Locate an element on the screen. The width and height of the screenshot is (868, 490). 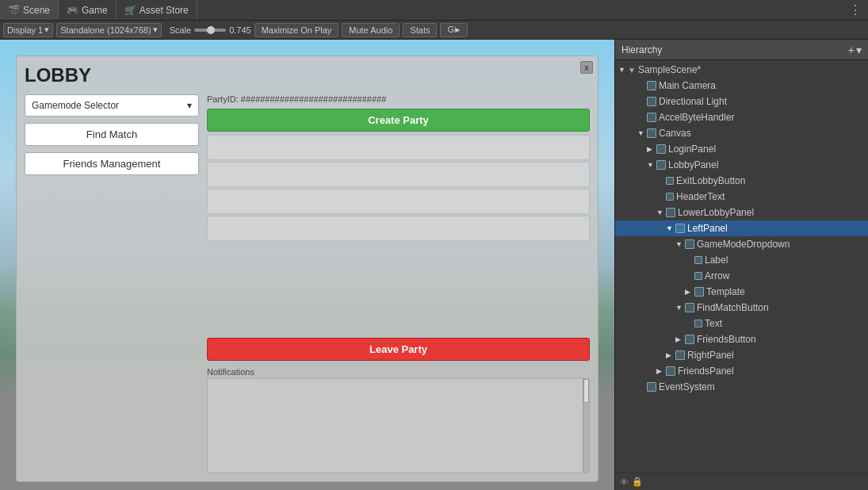
notifications-label: Notifications is located at coordinates (398, 372).